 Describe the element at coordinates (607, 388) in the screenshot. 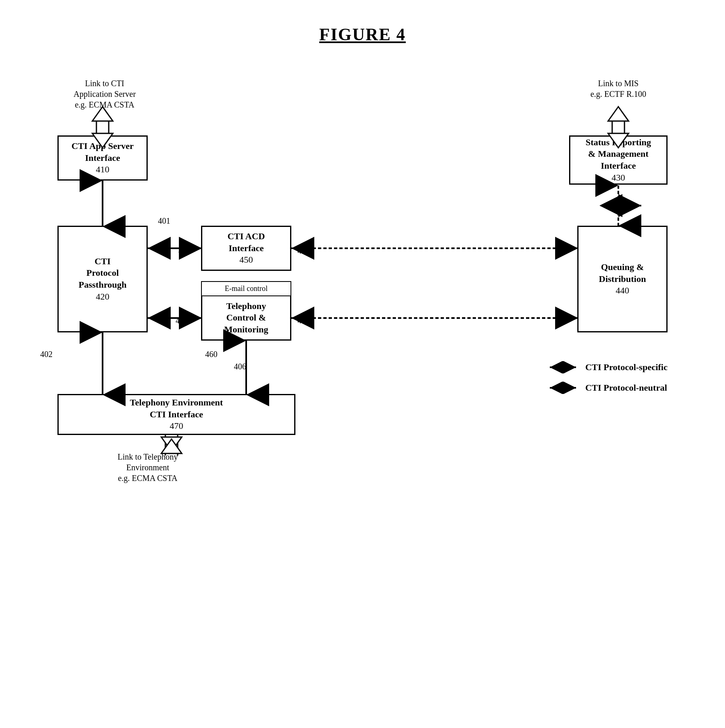

I see `legend-neutral: CTI Protocol-neutral` at that location.